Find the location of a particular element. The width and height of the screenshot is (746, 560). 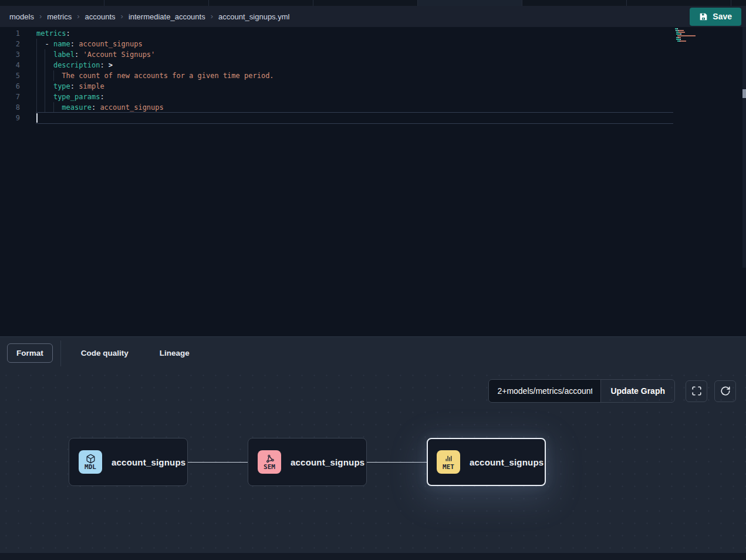

update-graph-button: Update Graph is located at coordinates (637, 391).